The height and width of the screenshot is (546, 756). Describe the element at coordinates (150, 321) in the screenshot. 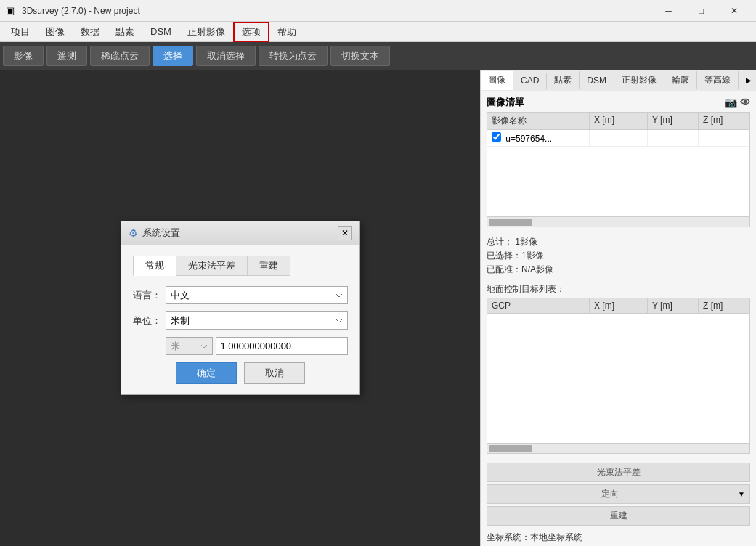

I see `units-label: 单位：` at that location.